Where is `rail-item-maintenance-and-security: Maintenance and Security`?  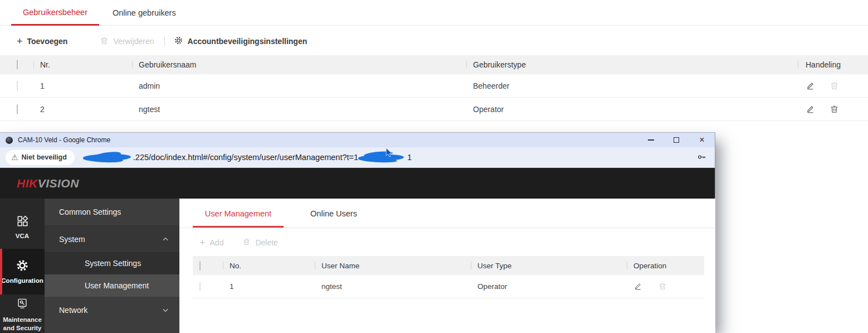 rail-item-maintenance-and-security: Maintenance and Security is located at coordinates (22, 315).